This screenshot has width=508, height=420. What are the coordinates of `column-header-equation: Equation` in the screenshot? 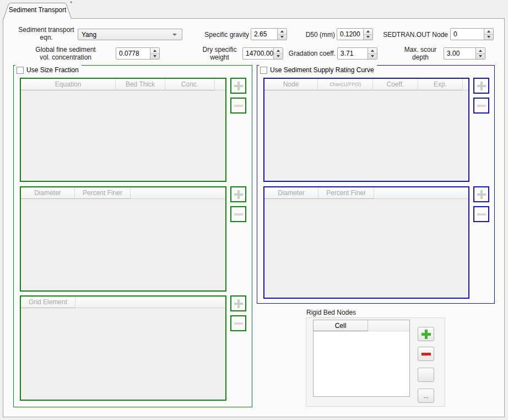 It's located at (68, 85).